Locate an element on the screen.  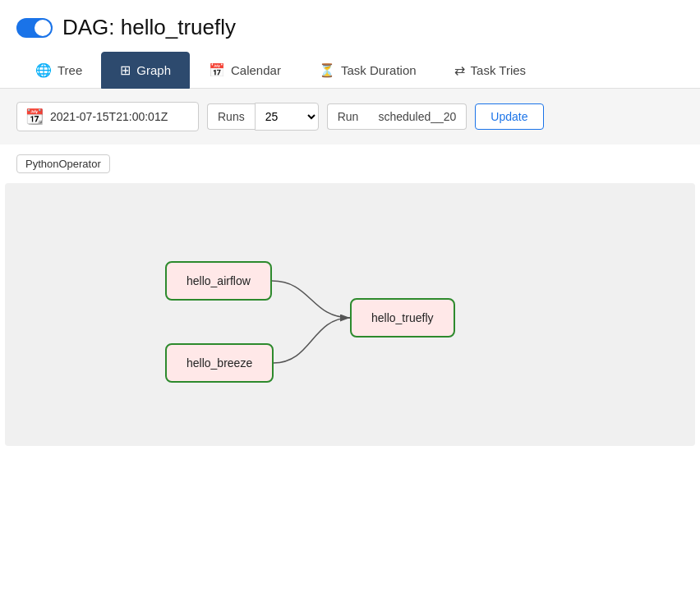
run-value: scheduled__20 is located at coordinates (417, 117).